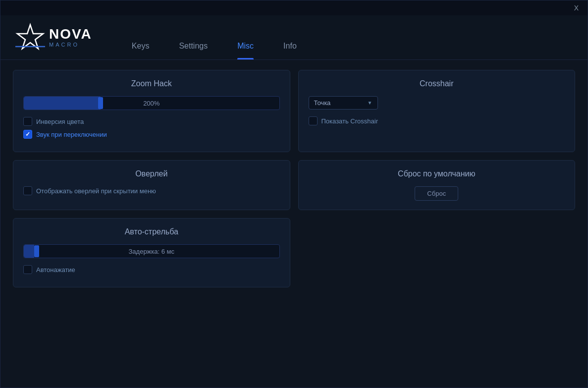  Describe the element at coordinates (344, 121) in the screenshot. I see `show-crosshair-row: Показать Crosshair` at that location.